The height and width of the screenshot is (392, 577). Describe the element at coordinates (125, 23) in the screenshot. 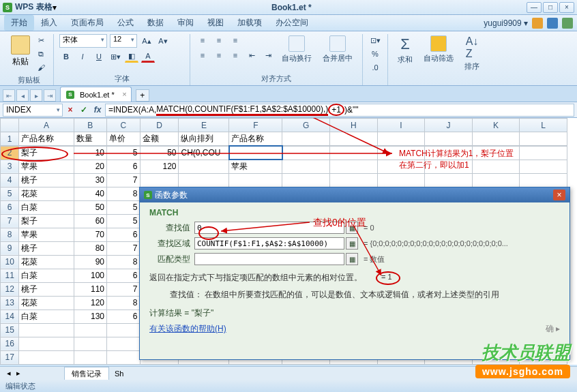

I see `menu-formula: 公式` at that location.